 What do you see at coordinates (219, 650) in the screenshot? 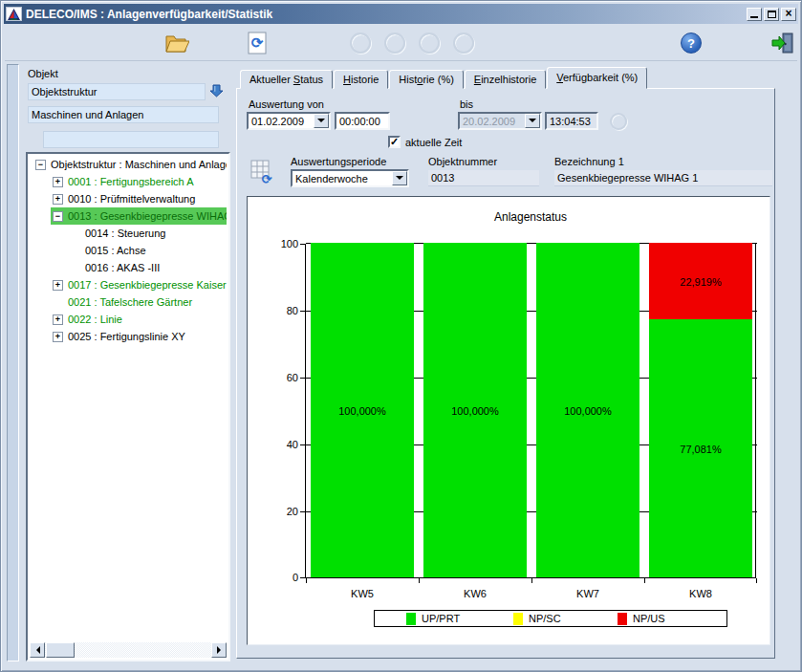
I see `scroll-right-button` at bounding box center [219, 650].